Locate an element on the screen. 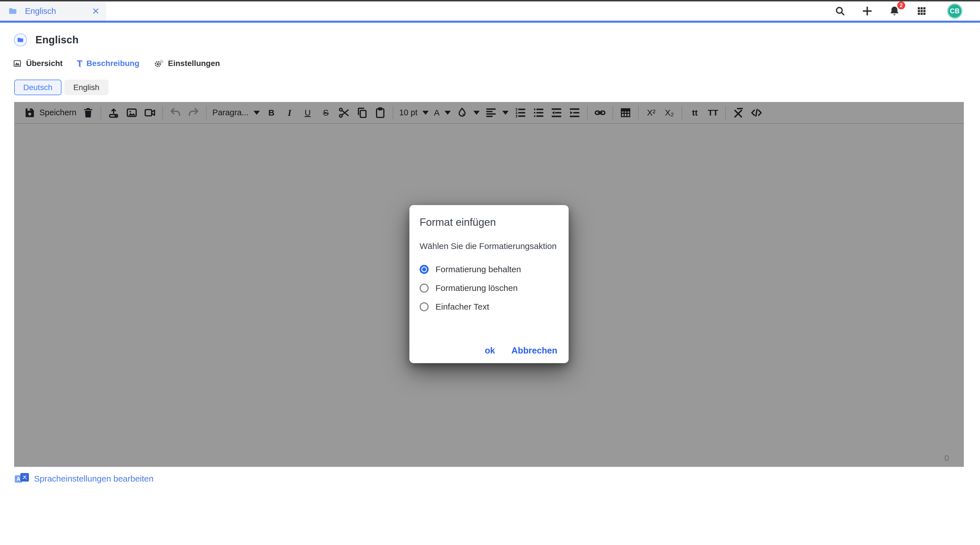 Image resolution: width=980 pixels, height=545 pixels. entity-folder-icon is located at coordinates (21, 40).